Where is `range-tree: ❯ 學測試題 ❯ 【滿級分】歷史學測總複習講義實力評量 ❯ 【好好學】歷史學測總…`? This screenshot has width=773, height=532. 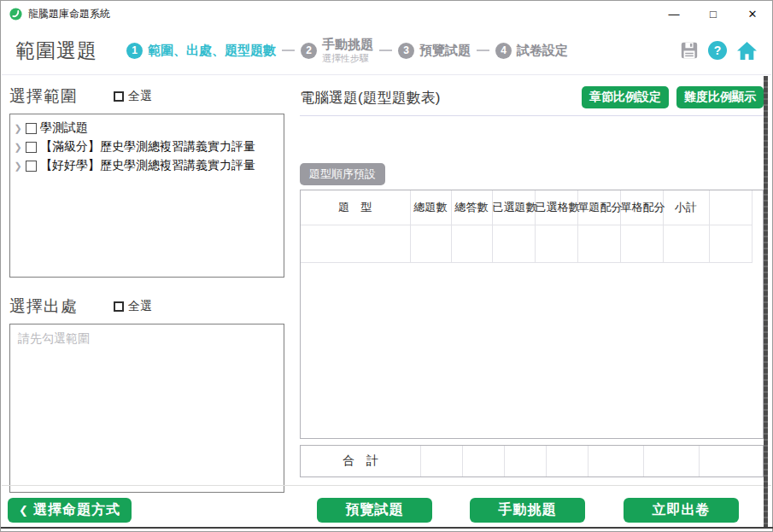
range-tree: ❯ 學測試題 ❯ 【滿級分】歷史學測總複習講義實力評量 ❯ 【好好學】歷史學測總… is located at coordinates (147, 196).